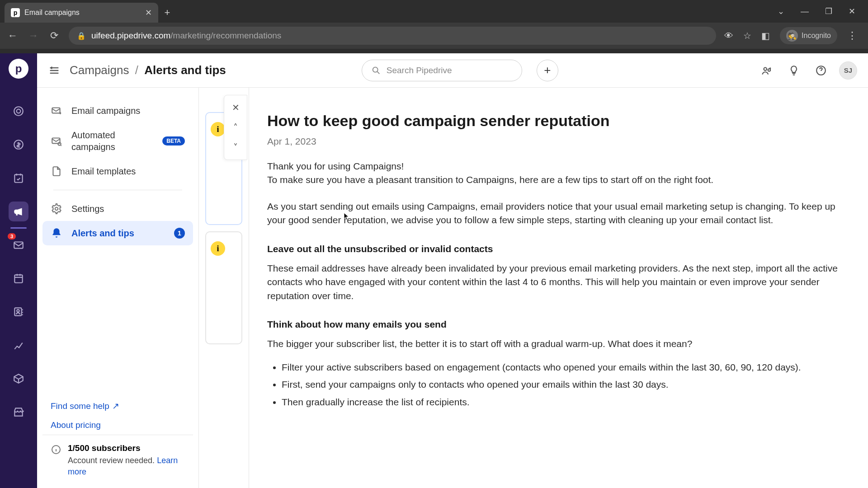 This screenshot has height=488, width=868. Describe the element at coordinates (167, 13) in the screenshot. I see `new-tab-button: +` at that location.